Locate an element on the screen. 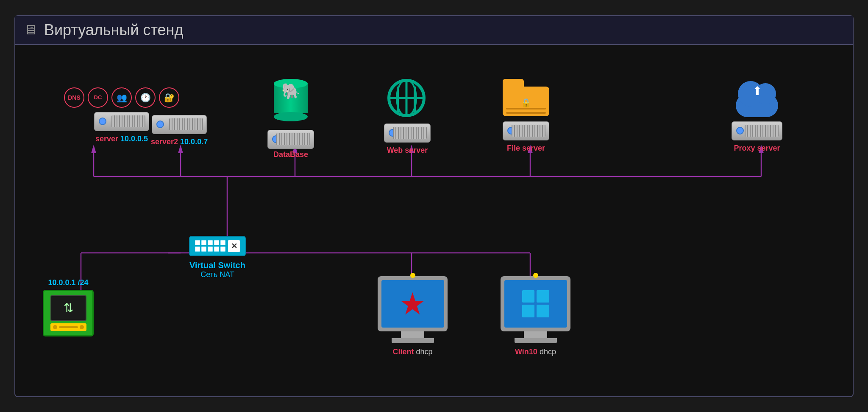 The image size is (868, 412). db-server-device is located at coordinates (291, 138).